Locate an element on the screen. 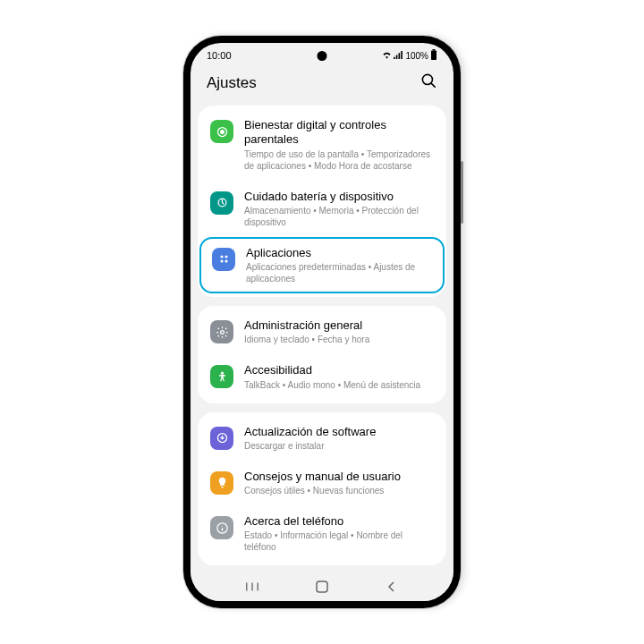  item-subtitle: Estado • Información legal • Nombre del … is located at coordinates (339, 541).